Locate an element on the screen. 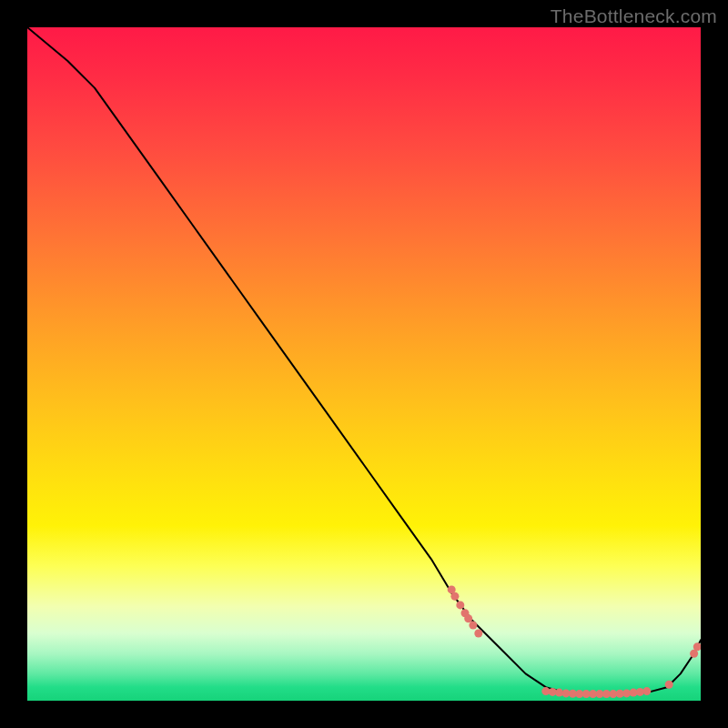 Image resolution: width=728 pixels, height=728 pixels. marker-group is located at coordinates (574, 642).